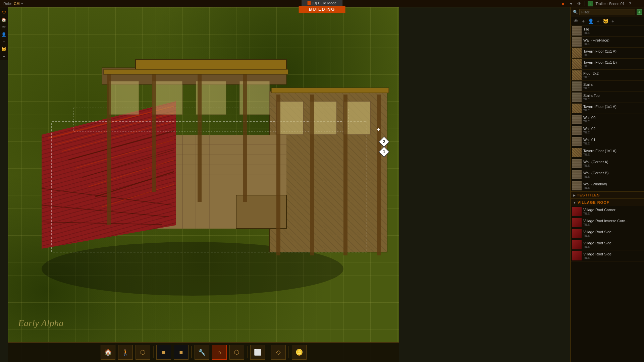 This screenshot has height=362, width=644. What do you see at coordinates (571, 4) in the screenshot?
I see `icon-heart: ♥` at bounding box center [571, 4].